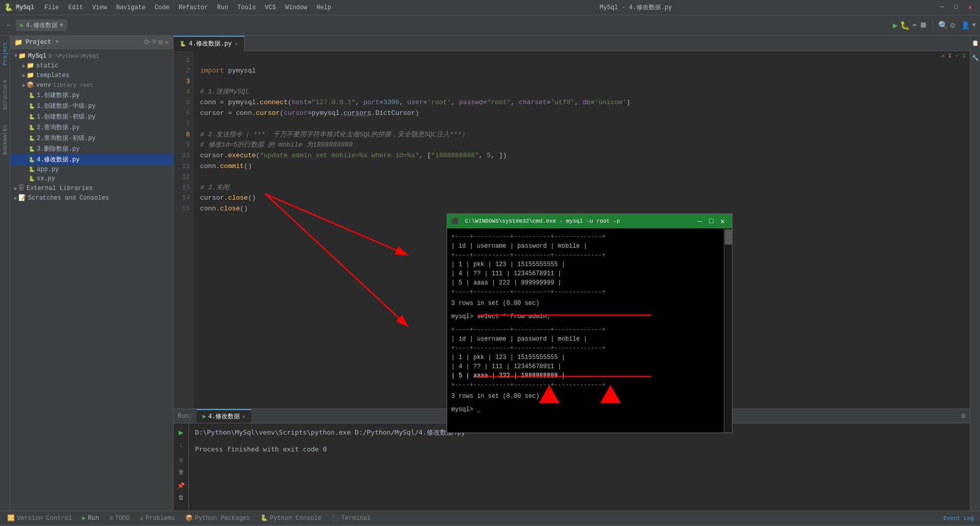 This screenshot has height=526, width=980. Describe the element at coordinates (291, 518) in the screenshot. I see `tab-python-console: 🐍 Python Console` at that location.